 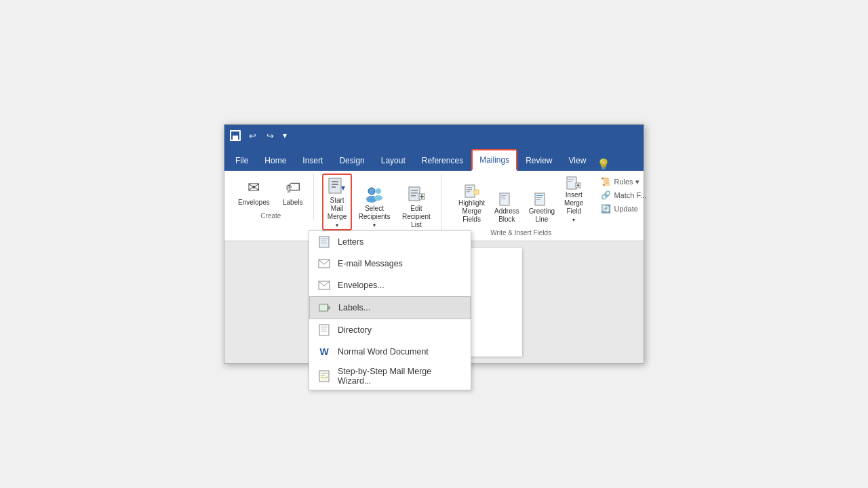 I want to click on rules-section: 📜 Rules ▾ 🔗 Match F... 🔄 Update, so click(x=624, y=195).